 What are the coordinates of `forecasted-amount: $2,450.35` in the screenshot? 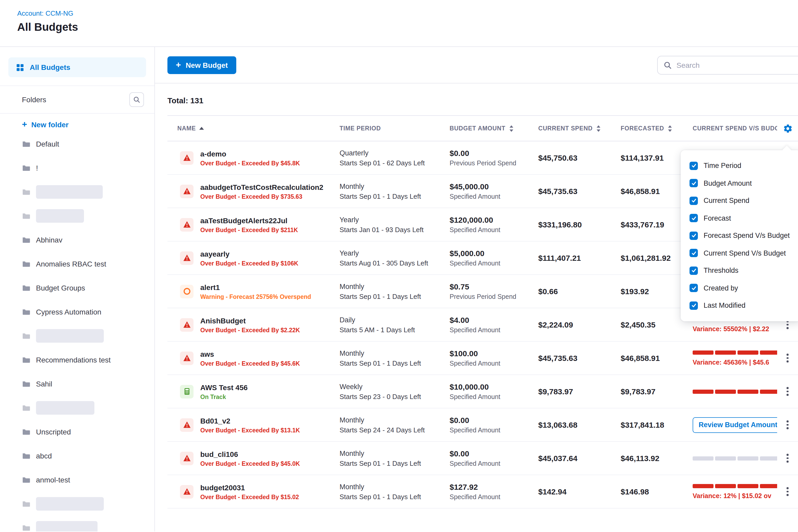 It's located at (657, 325).